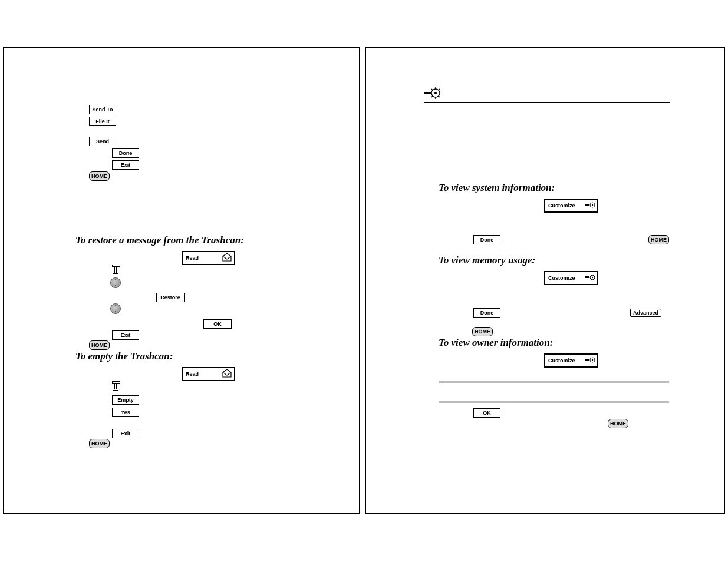 The width and height of the screenshot is (728, 562). Describe the element at coordinates (124, 356) in the screenshot. I see `heading-empty: To empty the Trashcan:` at that location.